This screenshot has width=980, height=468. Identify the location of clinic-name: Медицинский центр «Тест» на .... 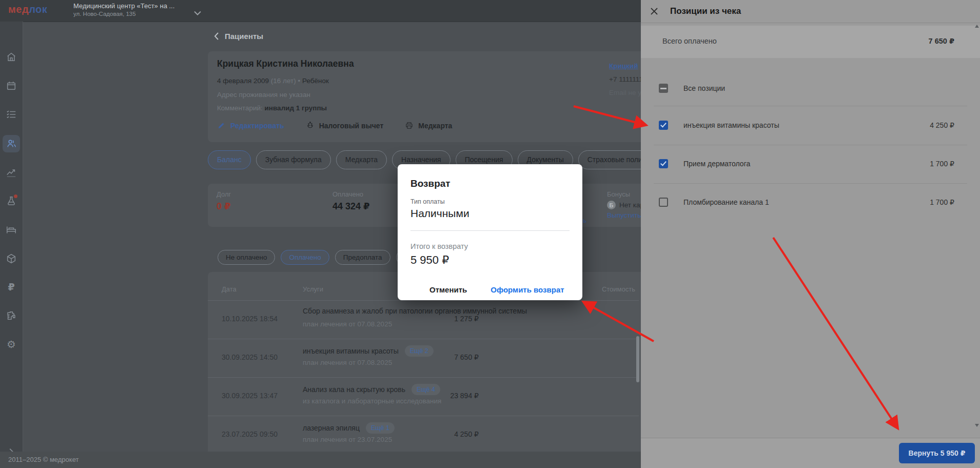
(124, 6).